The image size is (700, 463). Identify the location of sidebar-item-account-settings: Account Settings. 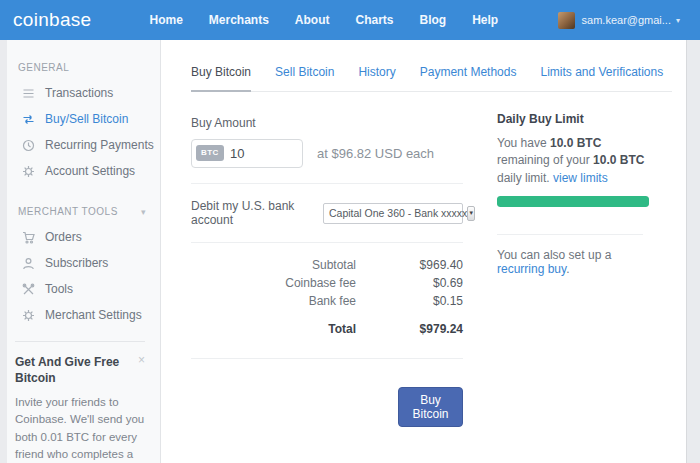
(80, 171).